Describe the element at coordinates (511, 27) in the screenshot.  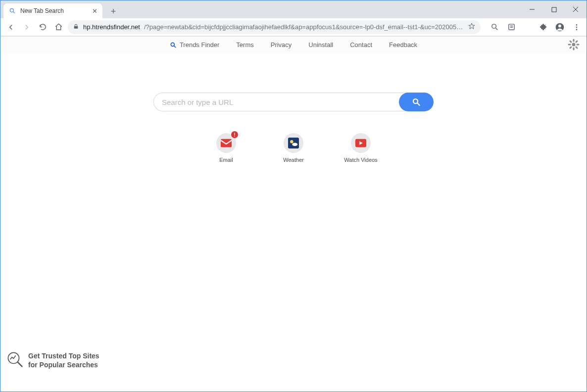
I see `reader-mode-icon` at that location.